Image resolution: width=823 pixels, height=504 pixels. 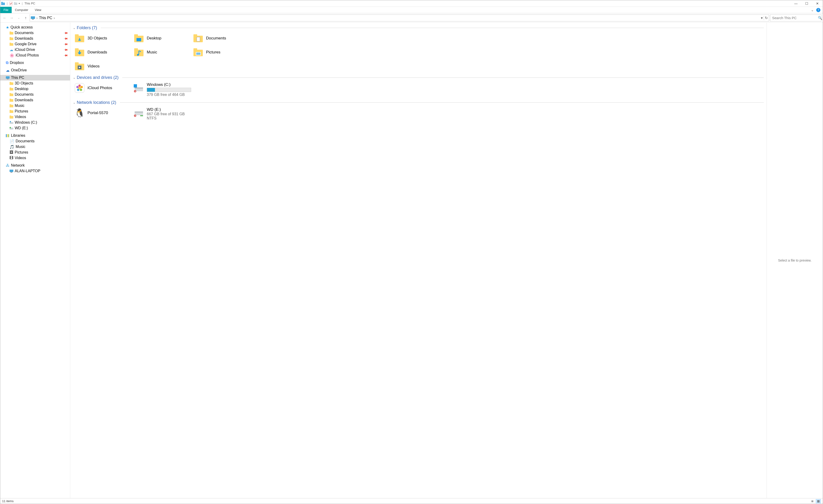 I want to click on tree-onedrive: ☁OneDrive, so click(x=35, y=70).